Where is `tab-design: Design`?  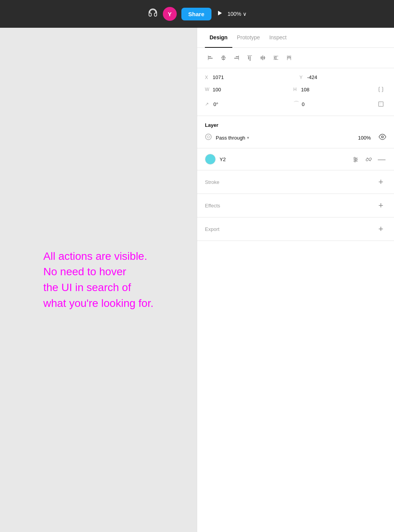
tab-design: Design is located at coordinates (218, 38).